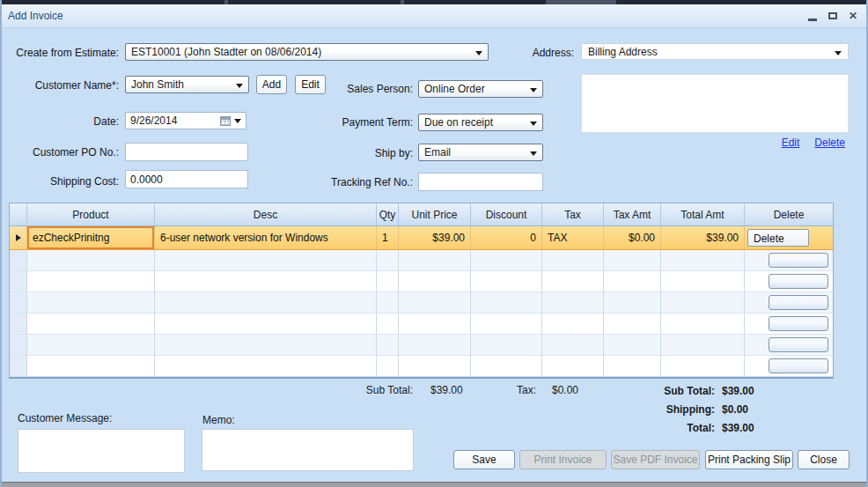 The image size is (868, 487). I want to click on unit-price-cell: $39.00, so click(435, 238).